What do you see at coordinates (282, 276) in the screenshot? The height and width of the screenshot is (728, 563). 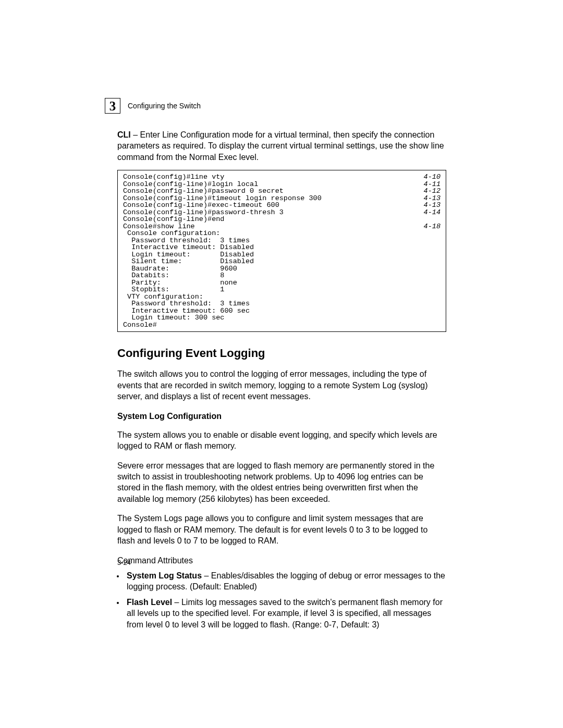 I see `code-line: Databits: 8` at bounding box center [282, 276].